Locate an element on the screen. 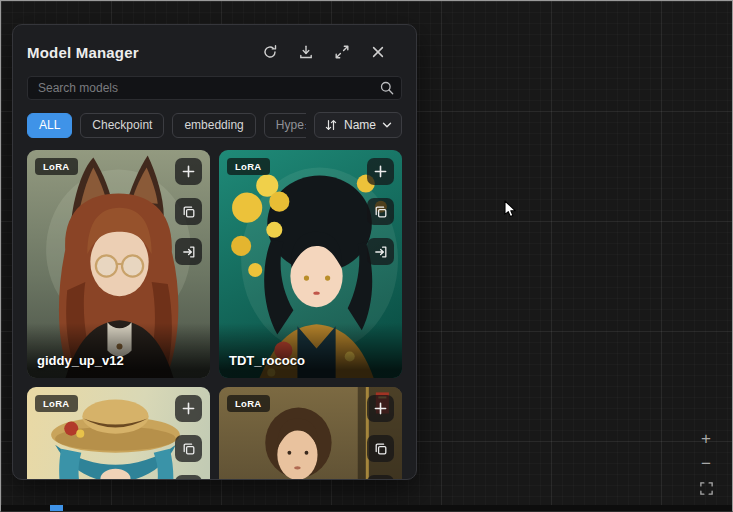 Image resolution: width=733 pixels, height=512 pixels. bottom-edge-bar is located at coordinates (366, 508).